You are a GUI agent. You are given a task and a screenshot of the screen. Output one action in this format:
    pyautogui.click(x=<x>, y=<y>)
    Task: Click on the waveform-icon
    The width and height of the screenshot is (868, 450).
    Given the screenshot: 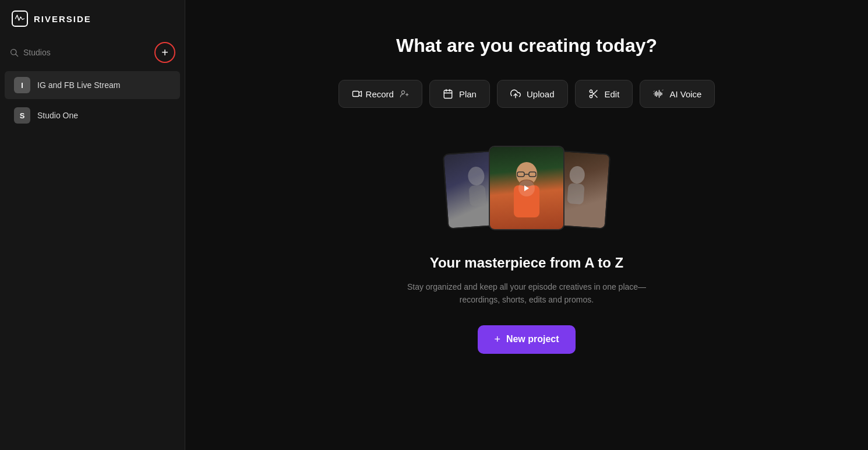 What is the action you would take?
    pyautogui.click(x=658, y=94)
    